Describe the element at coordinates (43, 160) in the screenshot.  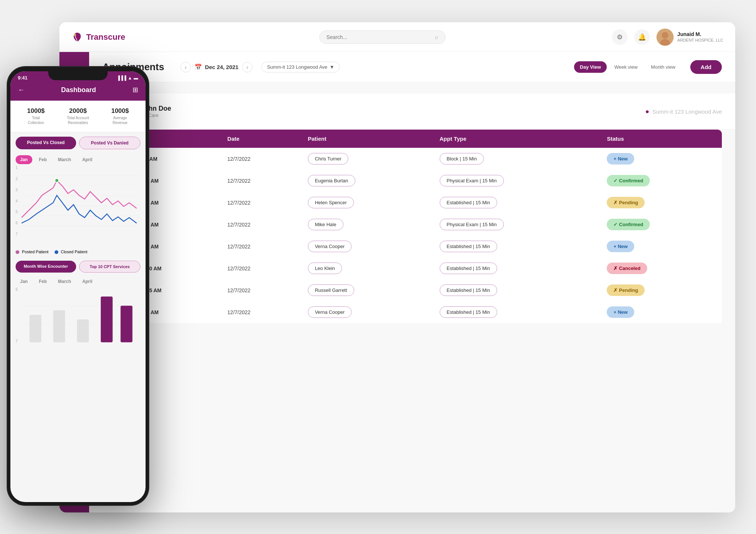
I see `month-feb: Feb` at that location.